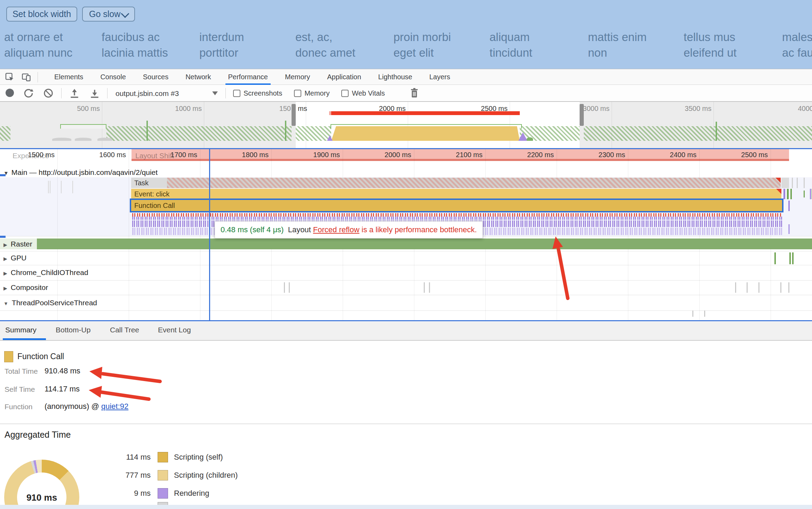 Image resolution: width=812 pixels, height=509 pixels. Describe the element at coordinates (395, 77) in the screenshot. I see `tab-lighthouse: Lighthouse` at that location.